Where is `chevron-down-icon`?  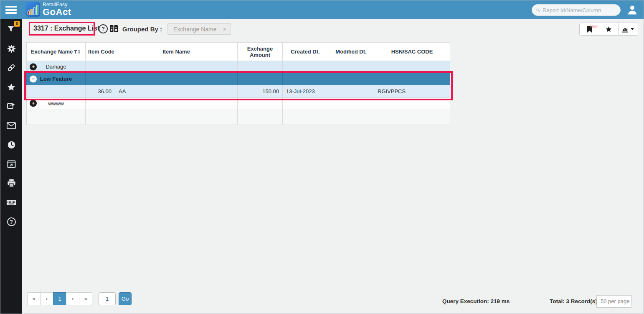
chevron-down-icon is located at coordinates (632, 29).